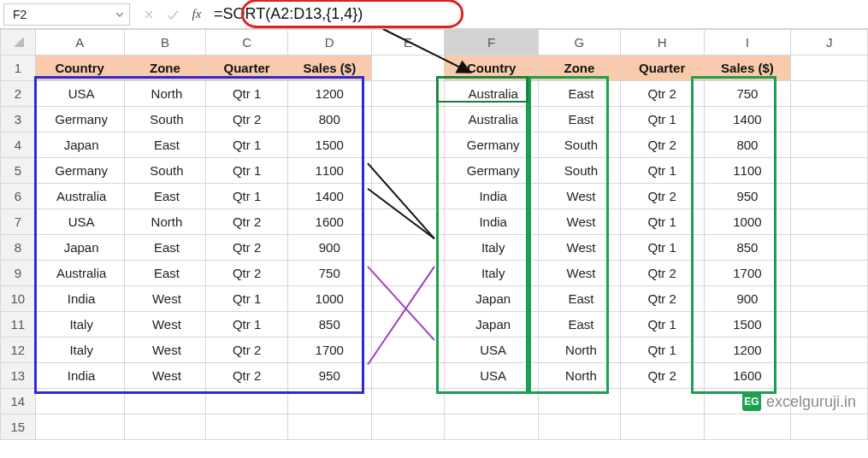 The width and height of the screenshot is (868, 458). Describe the element at coordinates (492, 273) in the screenshot. I see `cell: Italy` at that location.